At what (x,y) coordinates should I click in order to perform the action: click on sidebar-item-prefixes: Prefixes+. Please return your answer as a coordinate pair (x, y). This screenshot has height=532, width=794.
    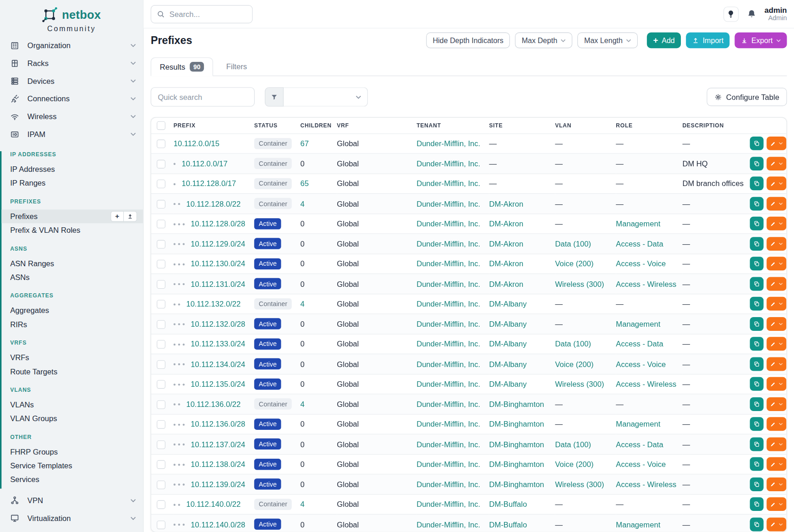
    Looking at the image, I should click on (72, 216).